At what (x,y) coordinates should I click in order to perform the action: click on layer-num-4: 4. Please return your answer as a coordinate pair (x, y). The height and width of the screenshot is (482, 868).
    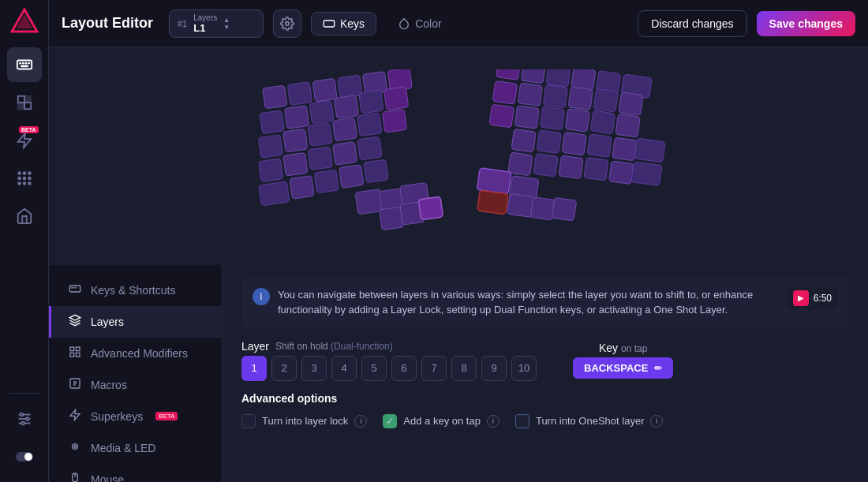
    Looking at the image, I should click on (344, 368).